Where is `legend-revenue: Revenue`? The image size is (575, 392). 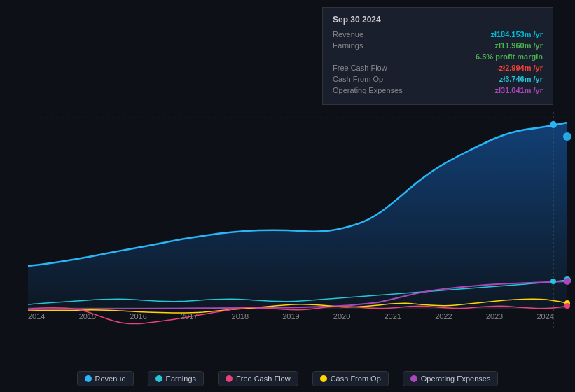 legend-revenue: Revenue is located at coordinates (105, 379).